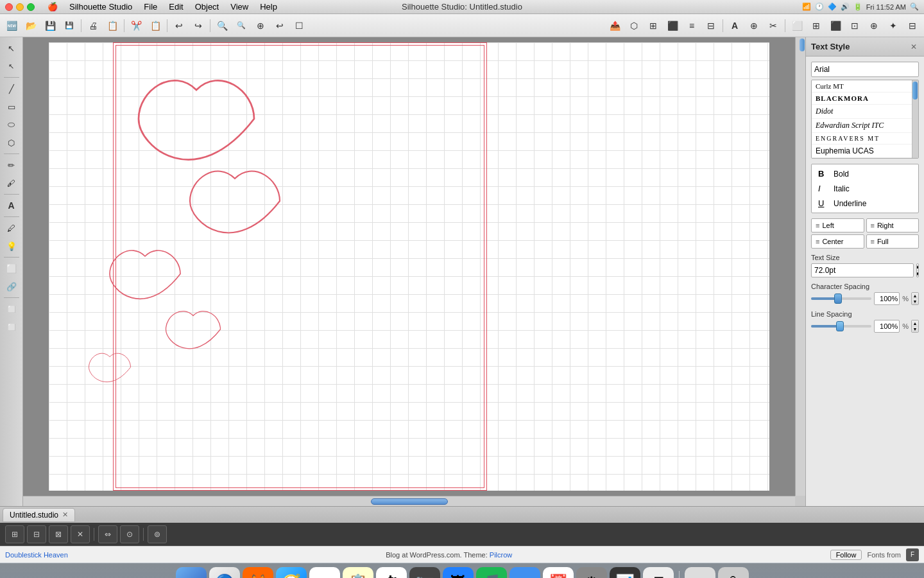  Describe the element at coordinates (865, 173) in the screenshot. I see `bold-button: B Bold` at that location.